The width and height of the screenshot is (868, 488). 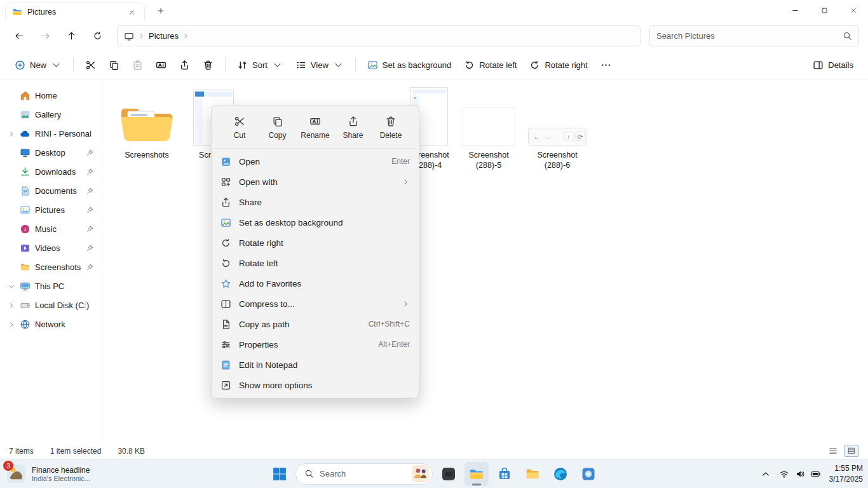 What do you see at coordinates (364, 474) in the screenshot?
I see `taskbar-search: Search` at bounding box center [364, 474].